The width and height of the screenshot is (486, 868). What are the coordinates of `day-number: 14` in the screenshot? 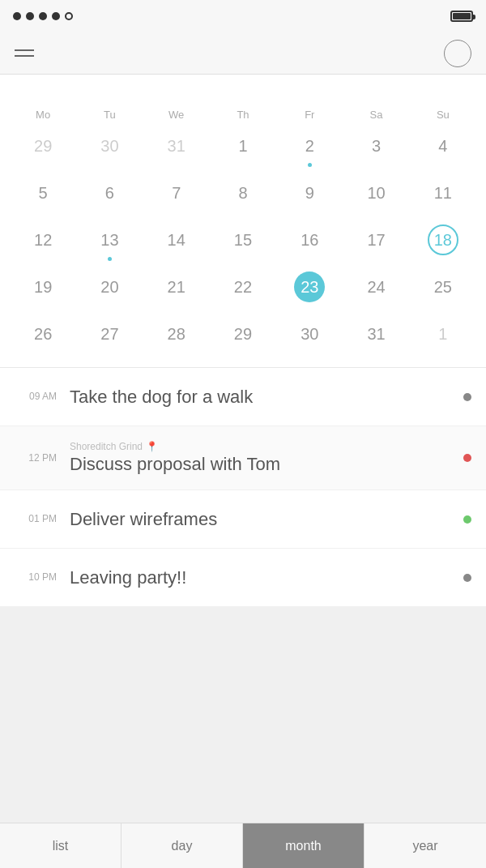 It's located at (177, 240).